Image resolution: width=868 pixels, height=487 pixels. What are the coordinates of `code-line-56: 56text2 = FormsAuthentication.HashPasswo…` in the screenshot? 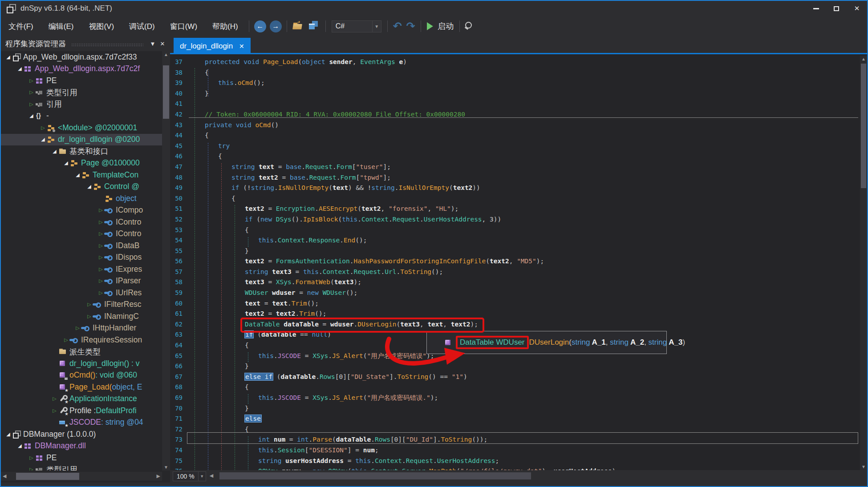 It's located at (515, 262).